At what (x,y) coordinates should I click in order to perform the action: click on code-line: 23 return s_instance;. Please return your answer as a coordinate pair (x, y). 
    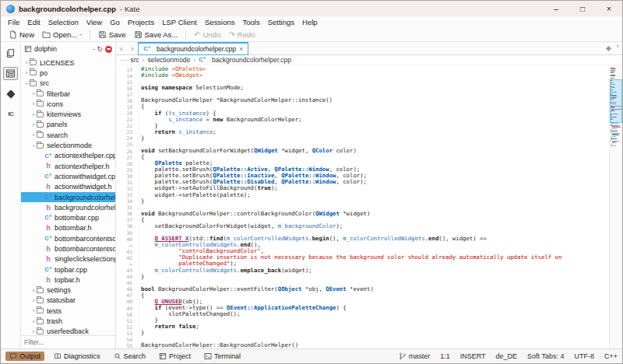
    Looking at the image, I should click on (363, 132).